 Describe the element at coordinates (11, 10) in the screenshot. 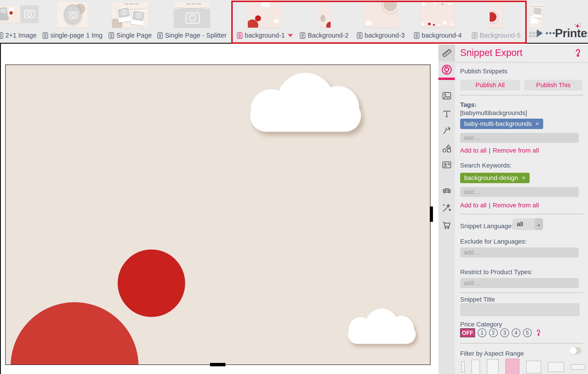

I see `thumb-cloud` at that location.